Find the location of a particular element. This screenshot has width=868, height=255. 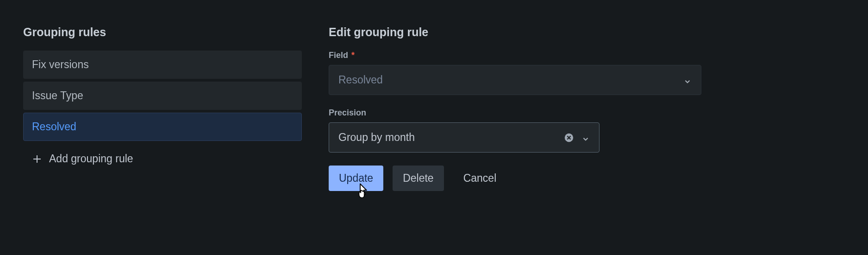

precision-select: Group by month is located at coordinates (464, 137).